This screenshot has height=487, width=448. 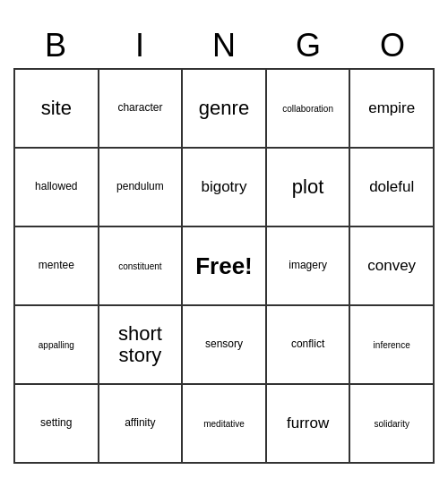 What do you see at coordinates (142, 109) in the screenshot?
I see `bingo-cell: character` at bounding box center [142, 109].